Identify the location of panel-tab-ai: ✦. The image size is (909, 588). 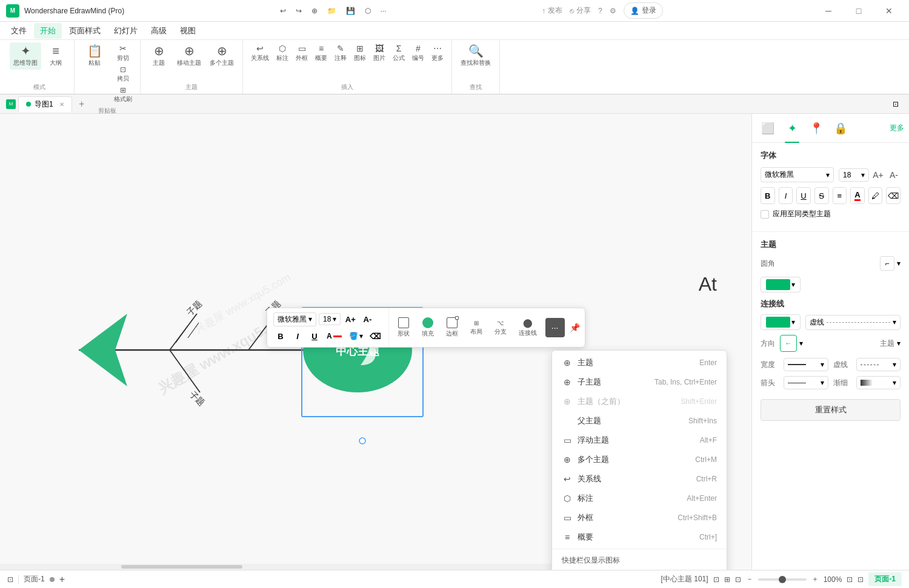
(792, 128).